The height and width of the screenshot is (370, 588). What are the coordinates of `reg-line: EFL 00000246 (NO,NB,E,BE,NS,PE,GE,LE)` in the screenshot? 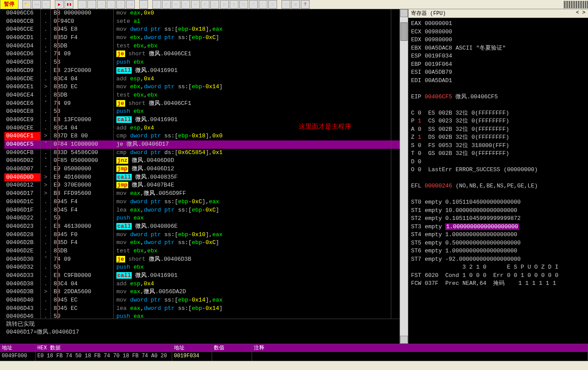 It's located at (498, 186).